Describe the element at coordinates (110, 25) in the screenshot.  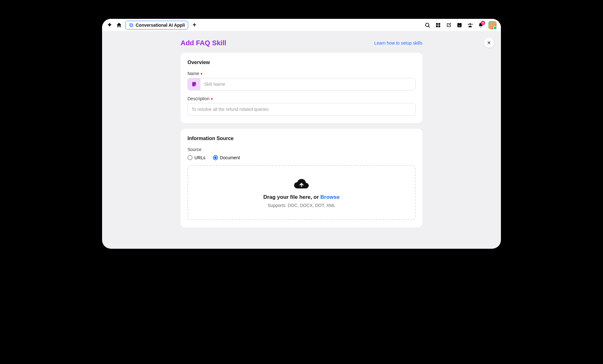
I see `brand-logo-icon` at that location.